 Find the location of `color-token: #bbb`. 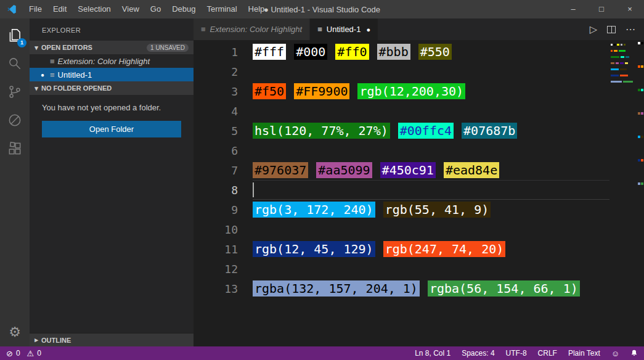

color-token: #bbb is located at coordinates (394, 52).